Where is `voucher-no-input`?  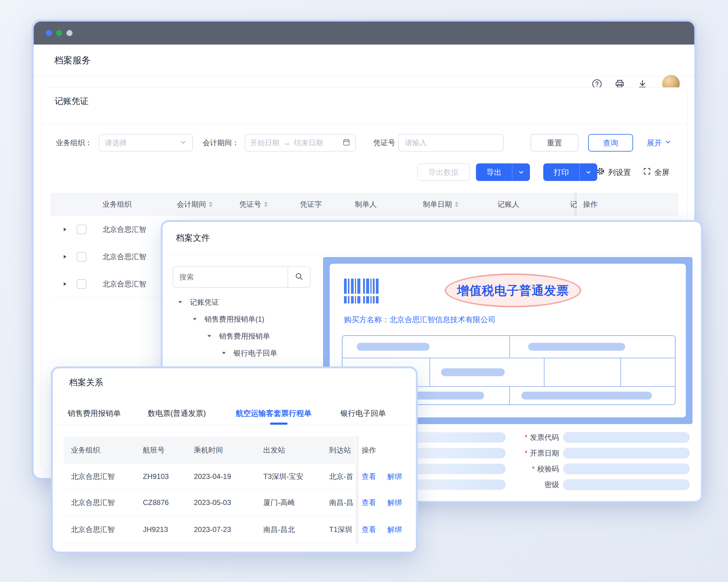
voucher-no-input is located at coordinates (451, 143).